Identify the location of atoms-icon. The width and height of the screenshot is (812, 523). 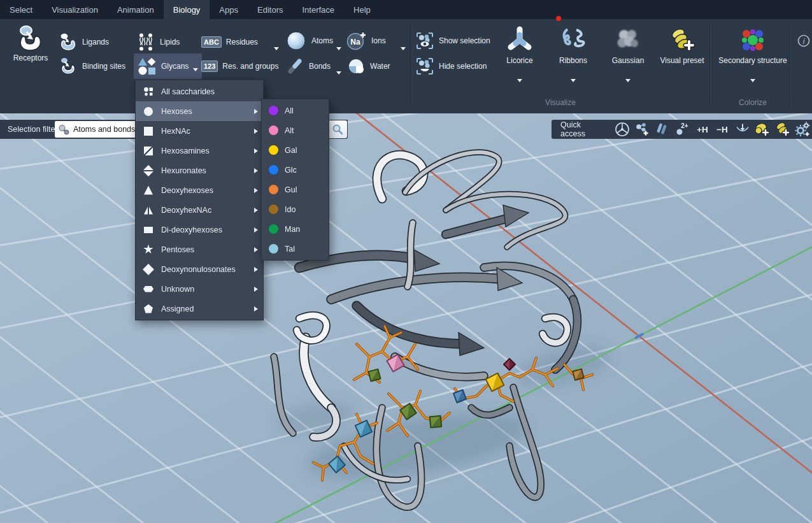
(296, 41).